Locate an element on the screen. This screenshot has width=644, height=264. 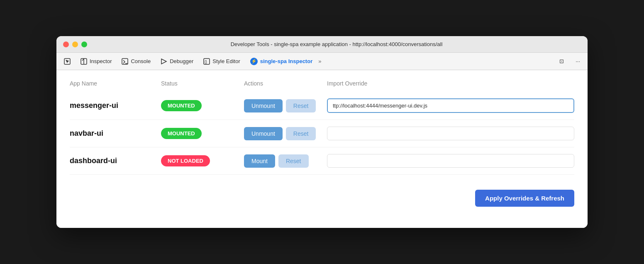
inspector-label: Inspector is located at coordinates (100, 61).